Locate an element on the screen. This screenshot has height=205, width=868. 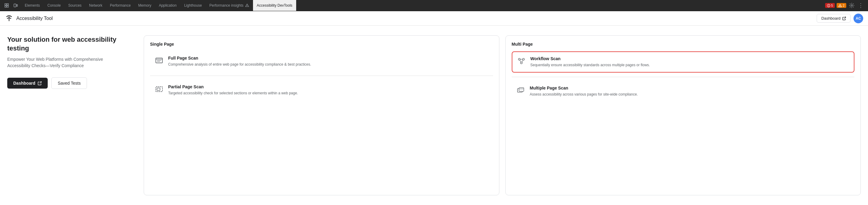
tab-lighthouse: Lighthouse is located at coordinates (193, 5).